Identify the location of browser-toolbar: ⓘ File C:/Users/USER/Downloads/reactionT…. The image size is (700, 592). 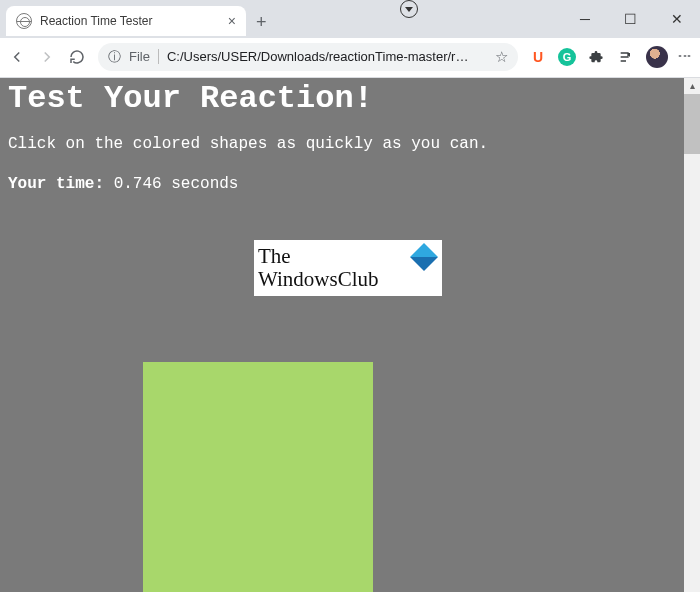
(350, 58).